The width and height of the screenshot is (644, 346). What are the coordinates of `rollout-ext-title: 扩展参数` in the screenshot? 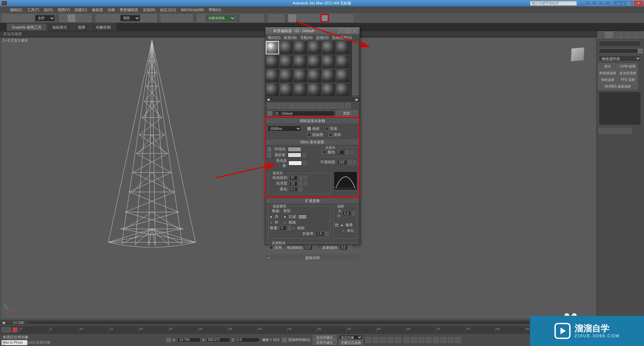 It's located at (313, 201).